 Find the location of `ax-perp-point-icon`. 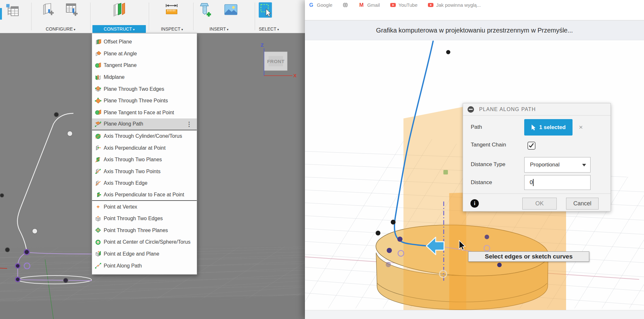

ax-perp-point-icon is located at coordinates (98, 148).